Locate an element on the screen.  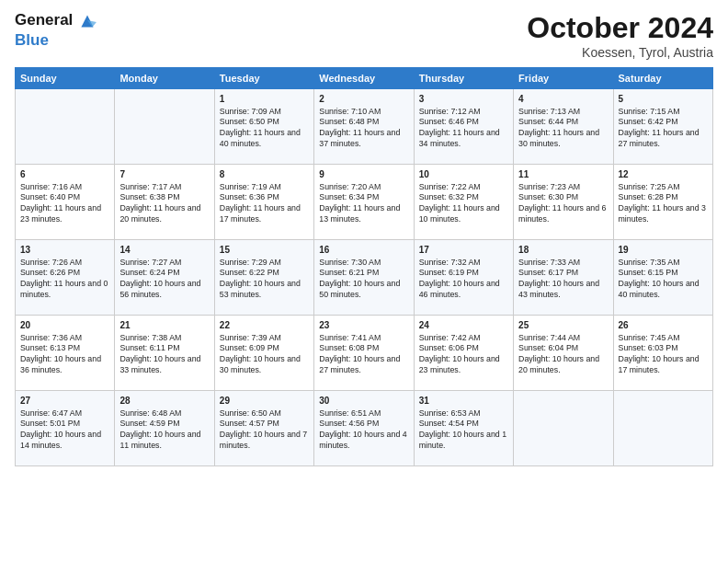
calendar-week-row: 27Sunrise: 6:47 AM Sunset: 5:01 PM Dayli… is located at coordinates (364, 429).